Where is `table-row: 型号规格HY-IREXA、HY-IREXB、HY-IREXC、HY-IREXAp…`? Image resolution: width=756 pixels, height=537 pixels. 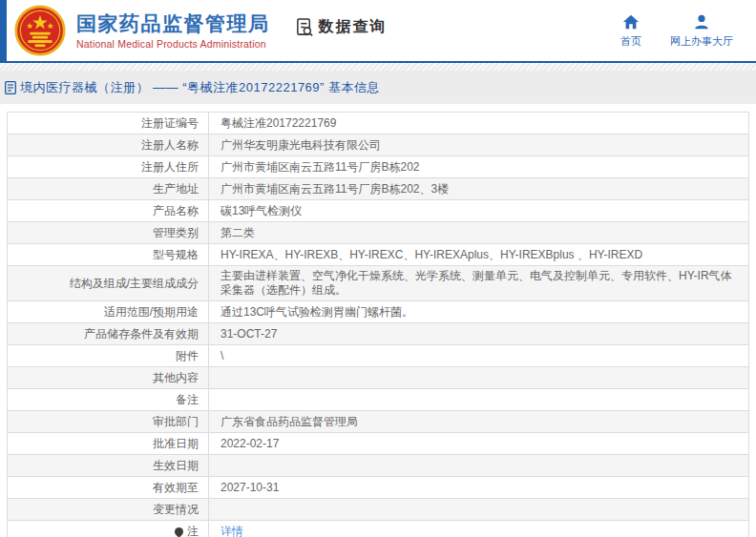
table-row: 型号规格HY-IREXA、HY-IREXB、HY-IREXC、HY-IREXAp… is located at coordinates (378, 256).